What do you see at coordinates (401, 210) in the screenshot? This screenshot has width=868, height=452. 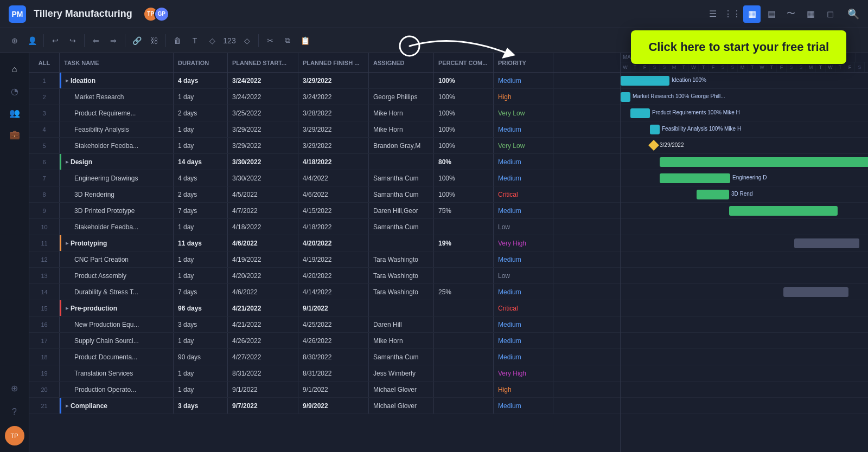 I see `row-assigned: Daren Hill,Geor` at bounding box center [401, 210].